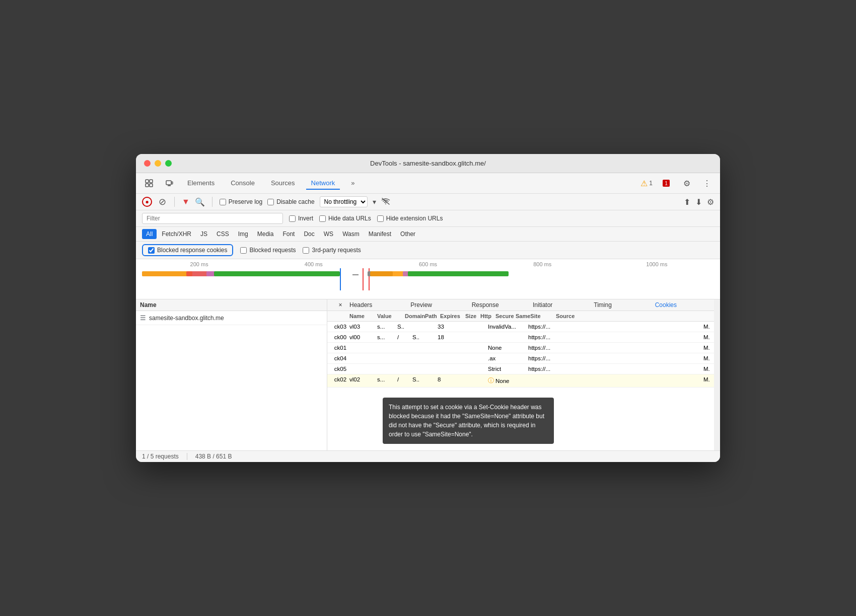 The image size is (856, 616). What do you see at coordinates (162, 202) in the screenshot?
I see `clear-button: ⊘` at bounding box center [162, 202].